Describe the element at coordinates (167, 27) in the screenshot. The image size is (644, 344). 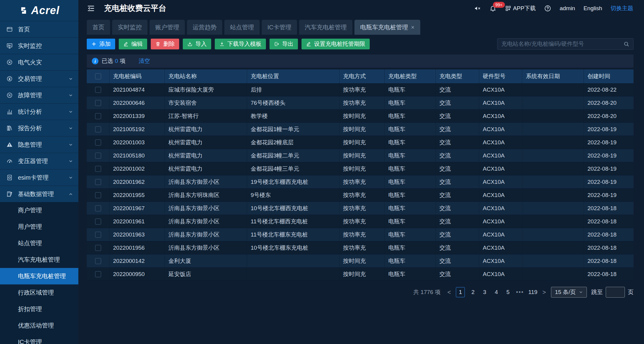
I see `tab-account-mgmt: 账户管理` at that location.